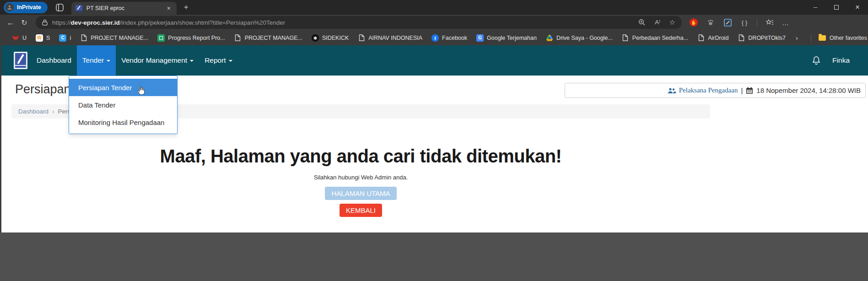 Image resolution: width=868 pixels, height=281 pixels. Describe the element at coordinates (449, 38) in the screenshot. I see `bookmark-item: f Facebook` at that location.